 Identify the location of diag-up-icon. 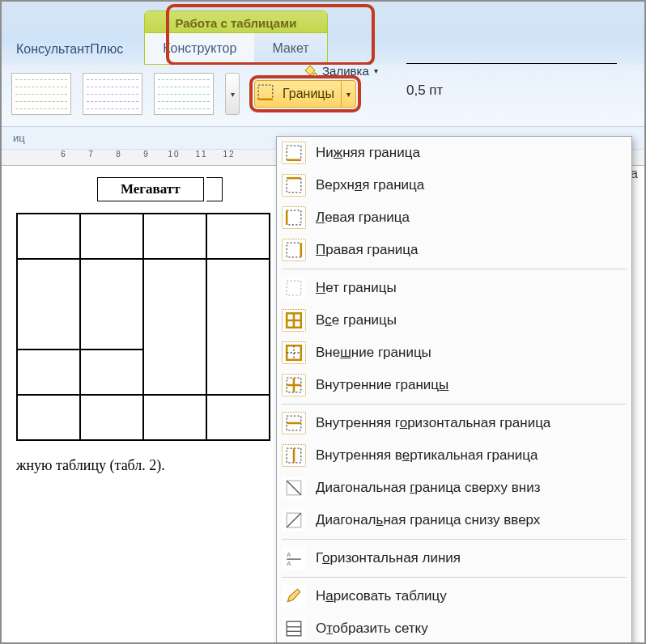
(294, 520).